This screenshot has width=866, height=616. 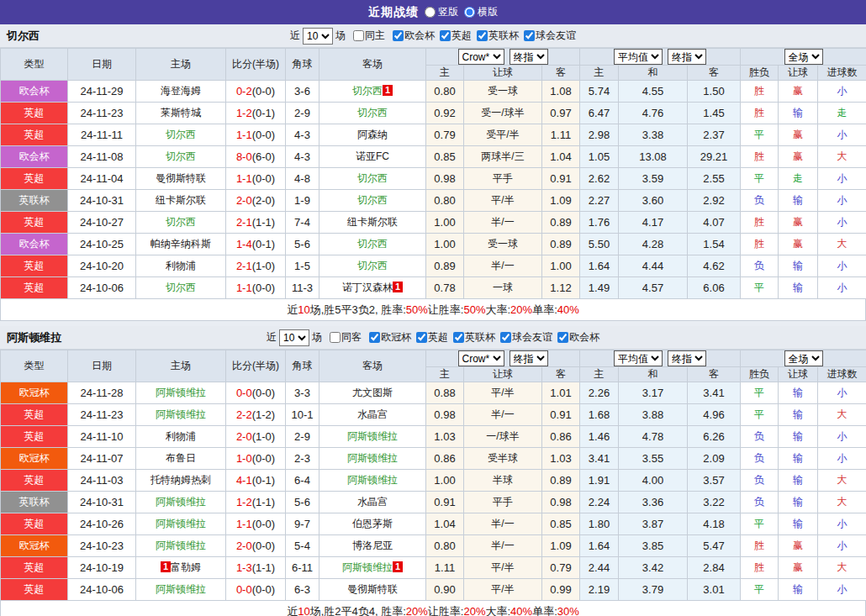 I want to click on team-name: 纽卡斯尔联, so click(x=372, y=222).